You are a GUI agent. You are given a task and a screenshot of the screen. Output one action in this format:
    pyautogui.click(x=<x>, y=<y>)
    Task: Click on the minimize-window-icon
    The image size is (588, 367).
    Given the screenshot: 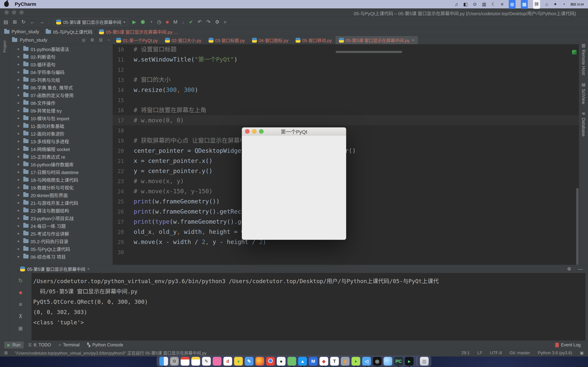 What is the action you would take?
    pyautogui.click(x=14, y=12)
    